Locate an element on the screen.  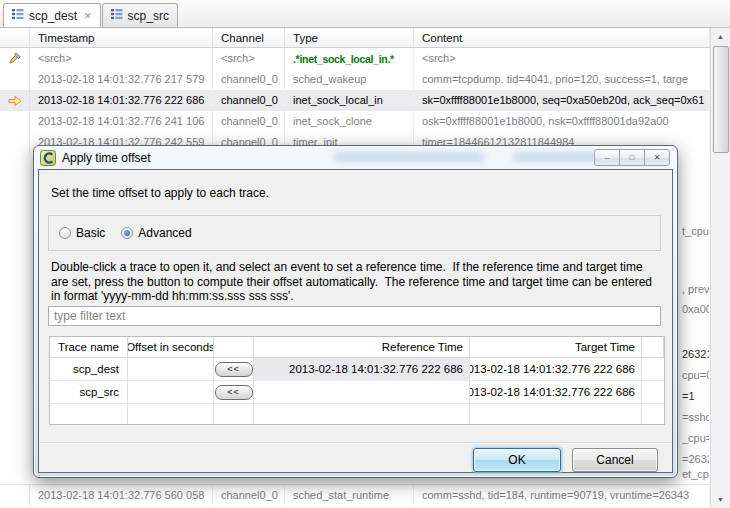
occluded-row-fragment: 26321 is located at coordinates (696, 354).